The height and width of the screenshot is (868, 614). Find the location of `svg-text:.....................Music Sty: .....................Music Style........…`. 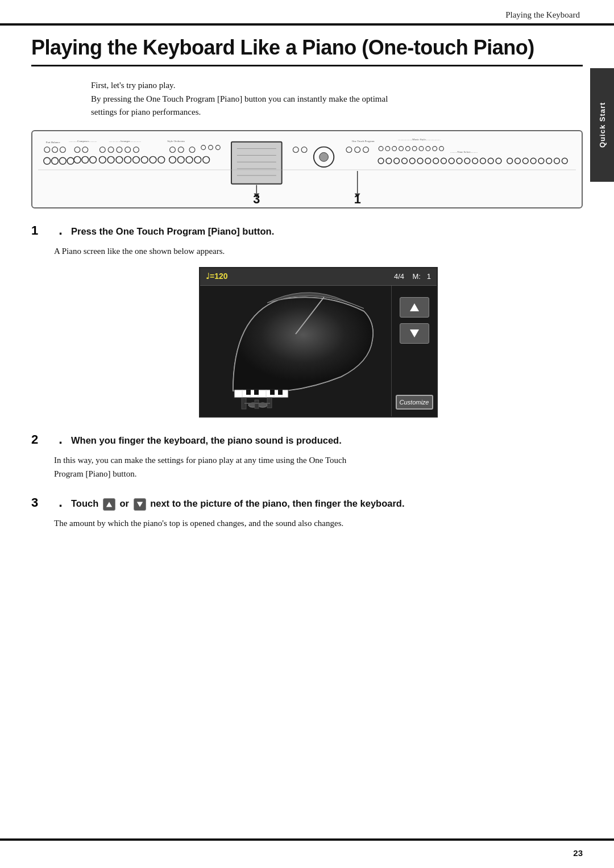

svg-text:.....................Music Sty: .....................Music Style........… is located at coordinates (420, 140).